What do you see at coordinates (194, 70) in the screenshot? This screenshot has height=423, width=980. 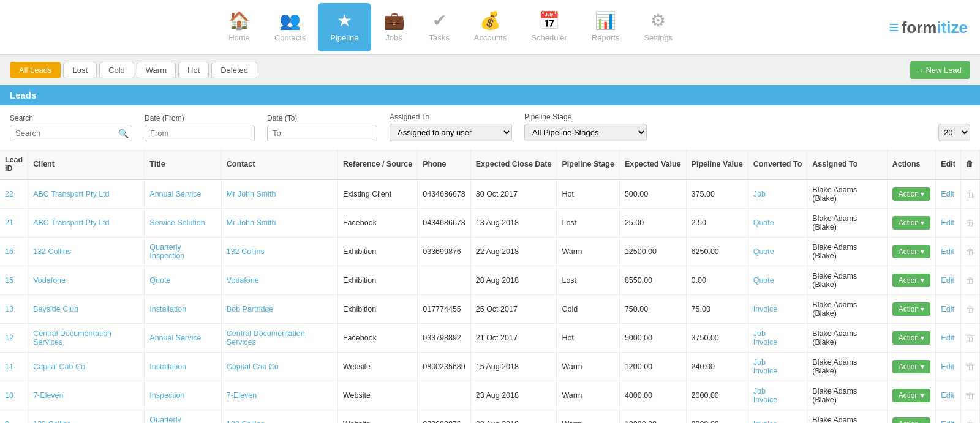 I see `tab-hot: Hot` at bounding box center [194, 70].